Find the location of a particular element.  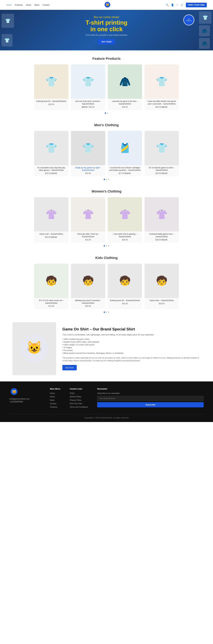

womens-product-4-image: 👚 is located at coordinates (162, 214).